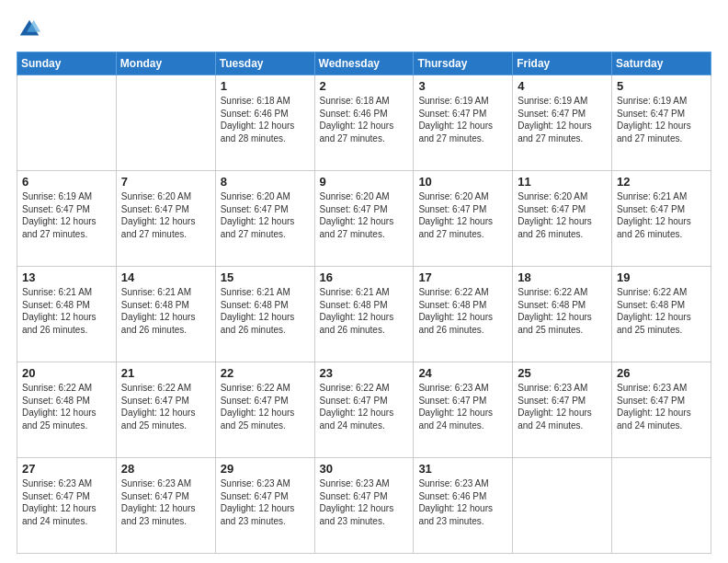 This screenshot has height=563, width=728. What do you see at coordinates (364, 182) in the screenshot?
I see `day-number: 9` at bounding box center [364, 182].